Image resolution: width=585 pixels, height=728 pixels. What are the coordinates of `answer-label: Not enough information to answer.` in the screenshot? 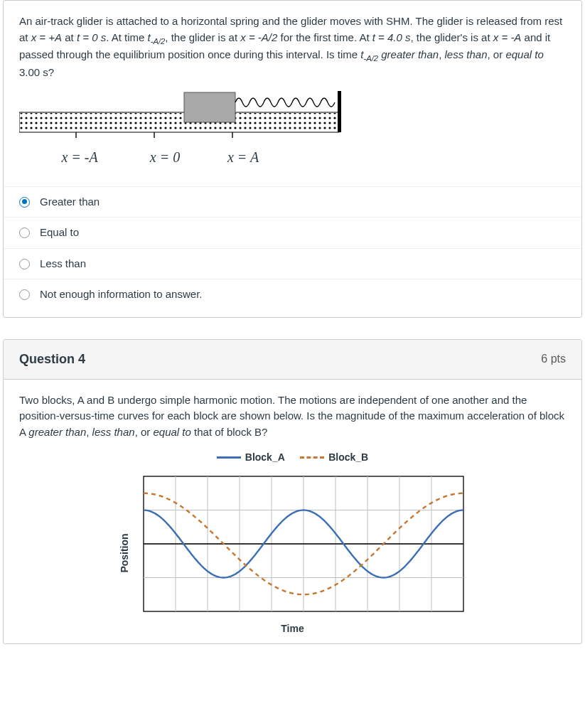 It's located at (121, 294).